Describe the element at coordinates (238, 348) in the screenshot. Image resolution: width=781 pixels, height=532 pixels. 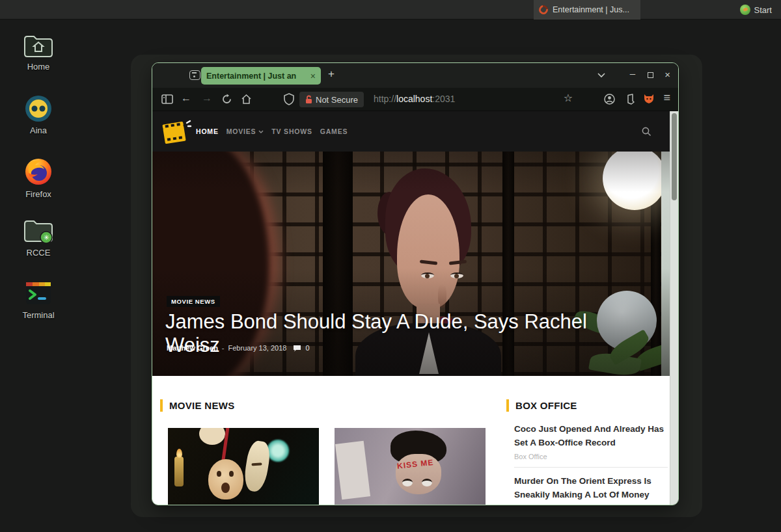
I see `hero-byline: Matthew Green - February 13, 2018 0` at that location.